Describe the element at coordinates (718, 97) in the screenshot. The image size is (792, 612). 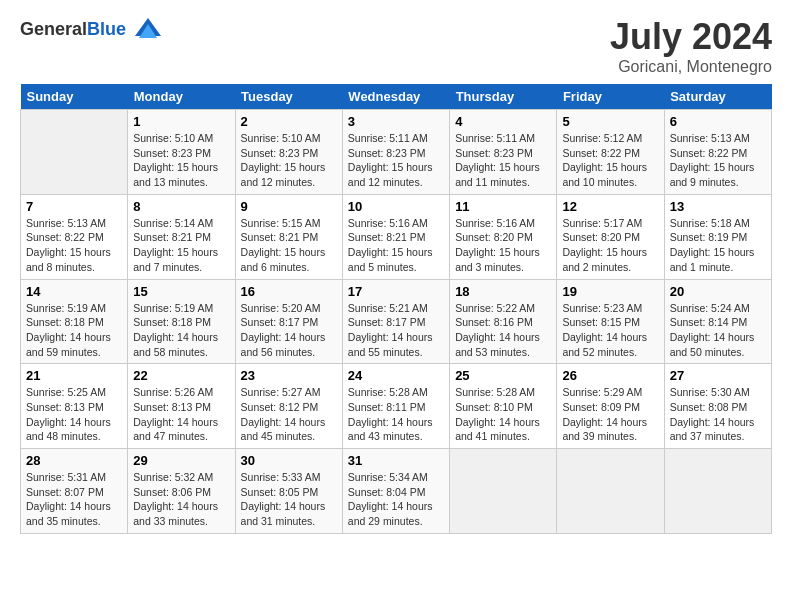
I see `col-saturday: Saturday` at that location.